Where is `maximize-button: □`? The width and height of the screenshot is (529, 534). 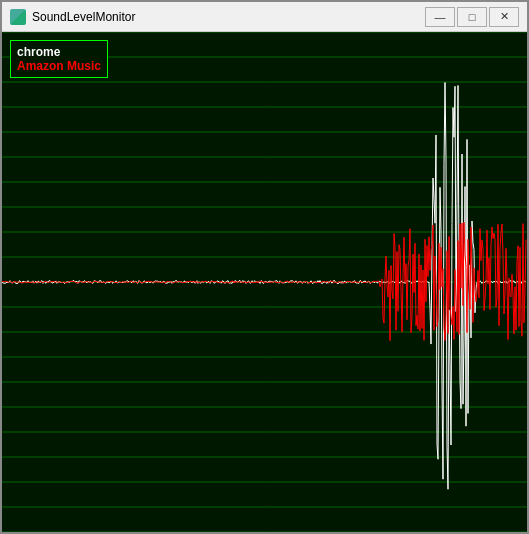
maximize-button: □ is located at coordinates (472, 17).